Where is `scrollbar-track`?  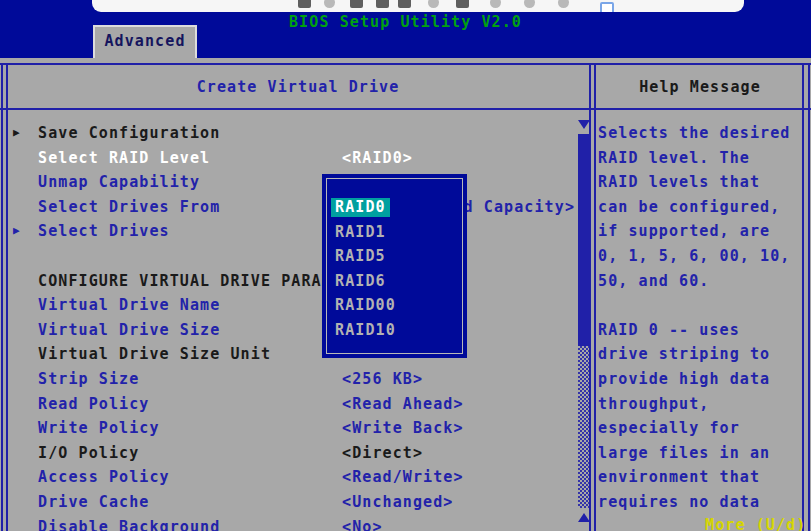
scrollbar-track is located at coordinates (584, 427).